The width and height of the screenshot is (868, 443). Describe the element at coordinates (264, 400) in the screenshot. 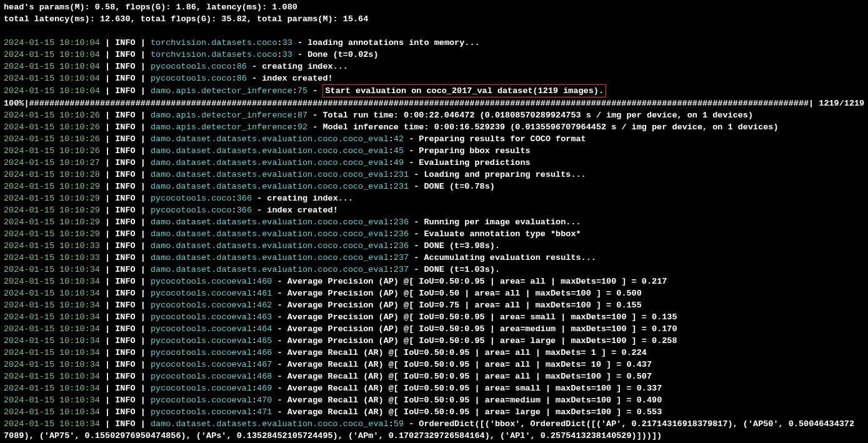

I see `log-lineno: 470` at that location.